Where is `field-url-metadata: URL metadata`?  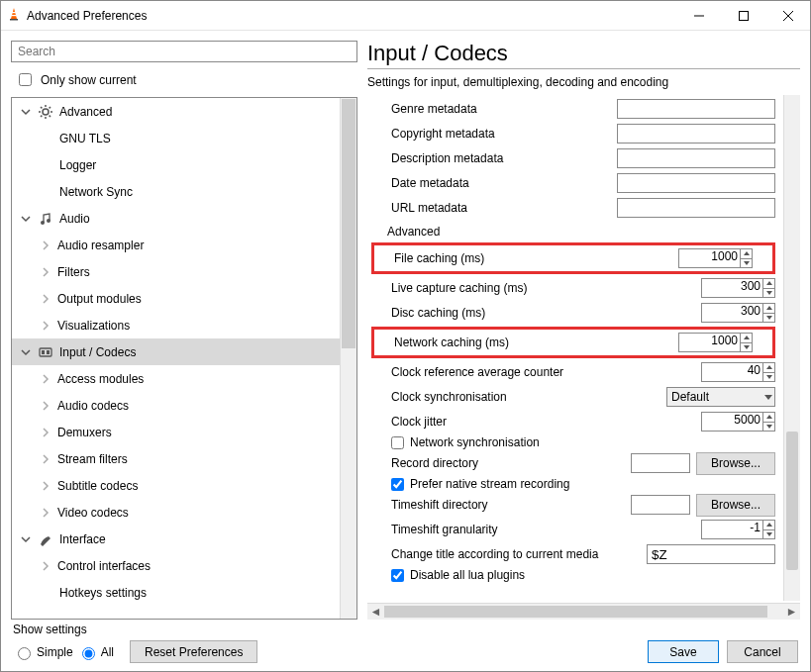 field-url-metadata: URL metadata is located at coordinates (583, 208).